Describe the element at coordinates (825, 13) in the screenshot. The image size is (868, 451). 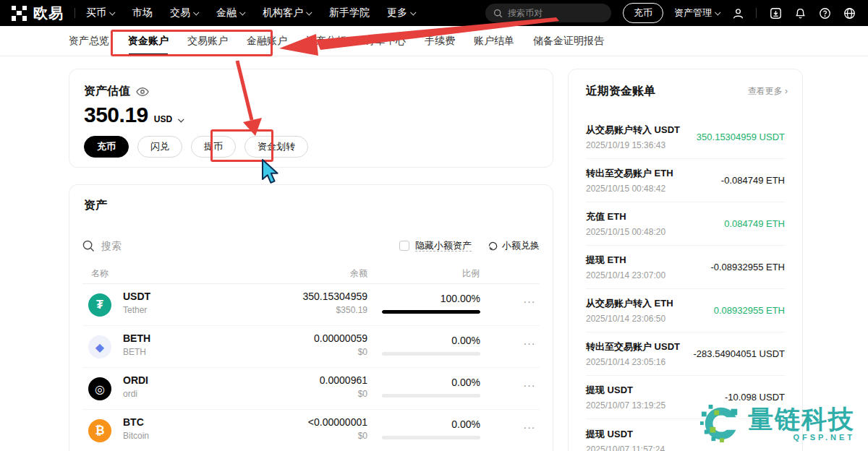
I see `help-icon` at that location.